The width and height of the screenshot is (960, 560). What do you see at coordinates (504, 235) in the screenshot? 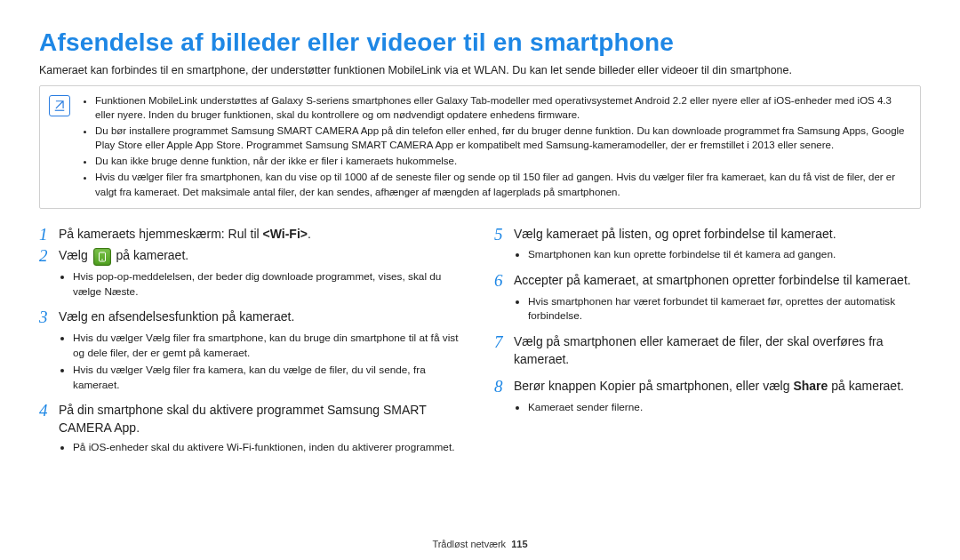
I see `step-number: 5` at bounding box center [504, 235].